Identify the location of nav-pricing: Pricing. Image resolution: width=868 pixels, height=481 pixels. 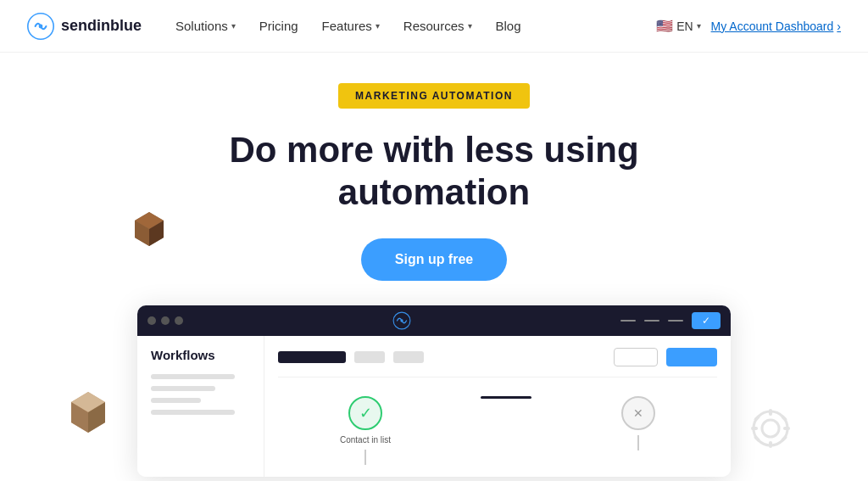
(279, 25).